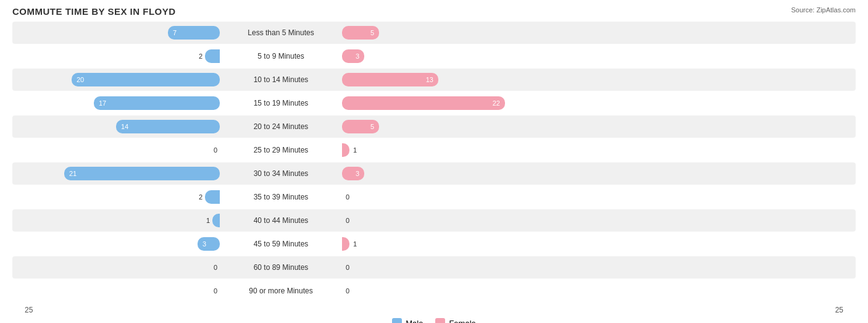 Image resolution: width=868 pixels, height=323 pixels. I want to click on chart-row: 7Less than 5 Minutes5, so click(434, 33).